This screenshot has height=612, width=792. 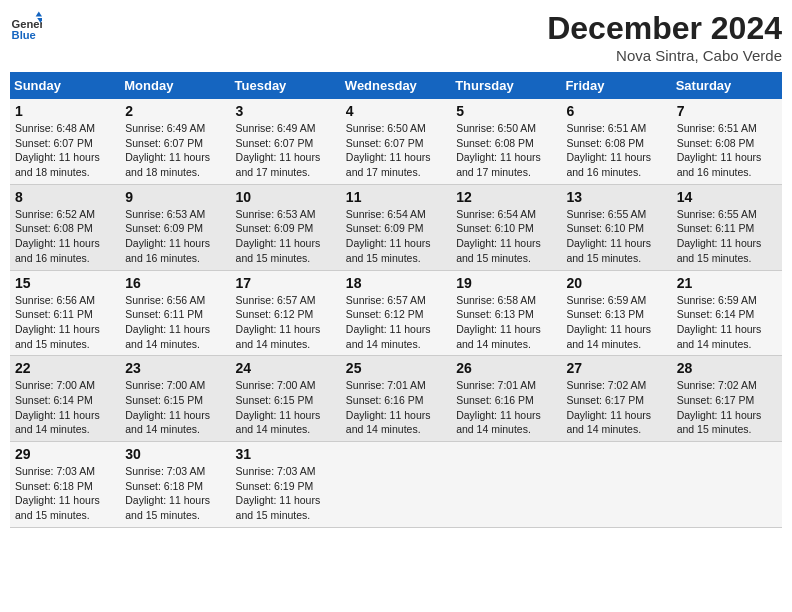 I want to click on day-detail: Sunrise: 6:58 AMSunset: 6:13 PMDaylight:…, so click(x=506, y=322).